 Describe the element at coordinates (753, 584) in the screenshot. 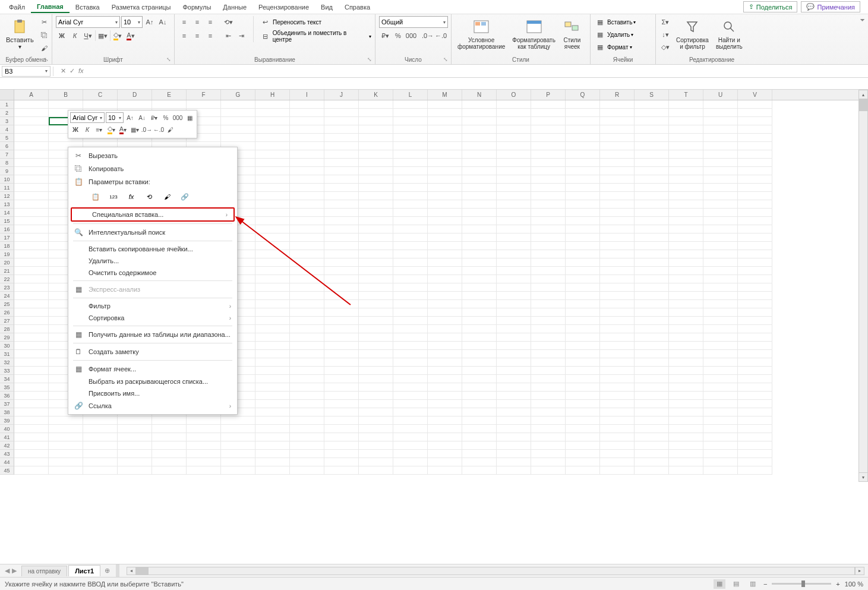

I see `view-page-break-button: ▥` at that location.